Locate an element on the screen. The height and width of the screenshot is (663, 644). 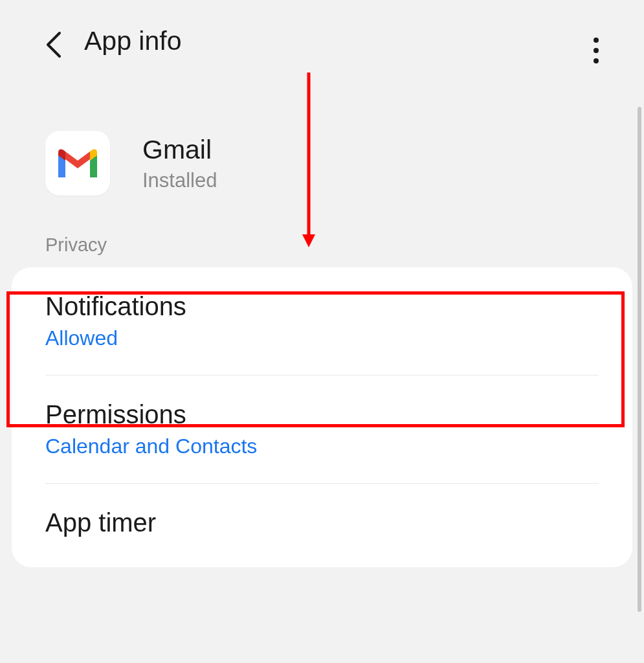
scrollbar is located at coordinates (639, 359).